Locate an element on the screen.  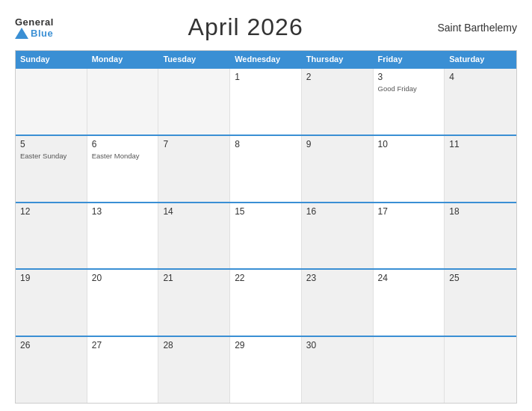
calendar-header-row: SundayMondayTuesdayWednesdayThursdayFrid… is located at coordinates (266, 59).